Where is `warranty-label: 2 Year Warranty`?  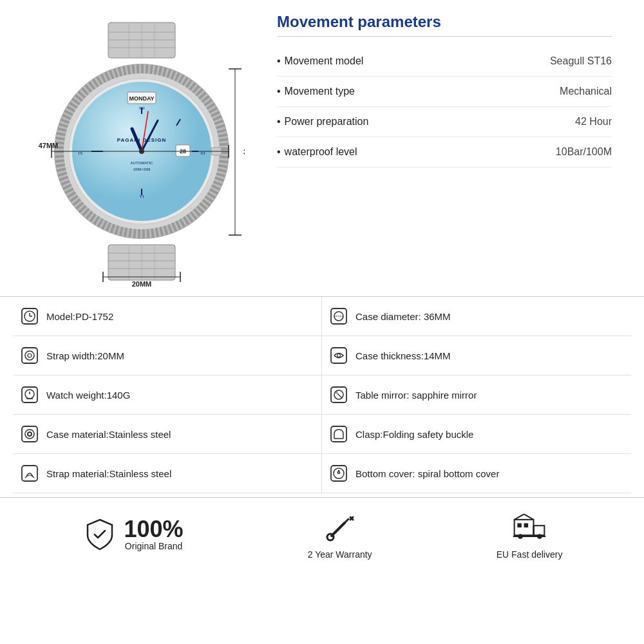 warranty-label: 2 Year Warranty is located at coordinates (340, 554).